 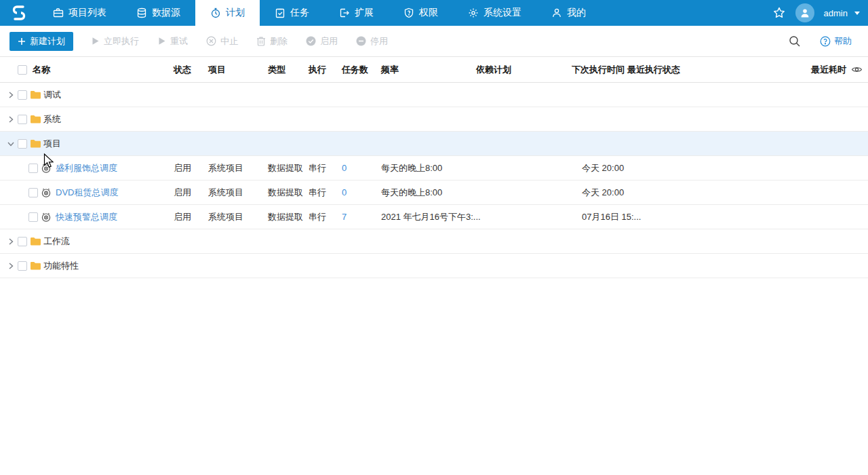 What do you see at coordinates (228, 13) in the screenshot?
I see `nav-item-plans: 计划` at bounding box center [228, 13].